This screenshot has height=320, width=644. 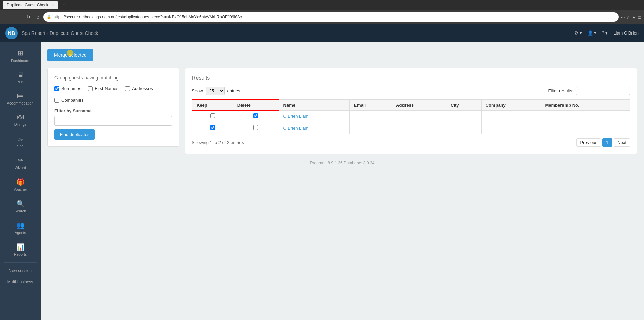 What do you see at coordinates (215, 91) in the screenshot?
I see `show-entries-select: 25 50 100` at bounding box center [215, 91].